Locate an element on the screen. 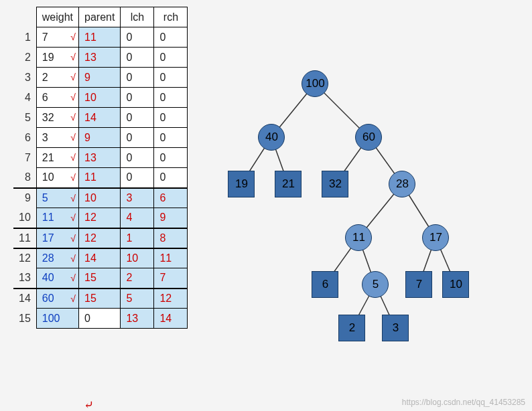 This screenshot has width=532, height=411. row-index: 7 is located at coordinates (25, 158).